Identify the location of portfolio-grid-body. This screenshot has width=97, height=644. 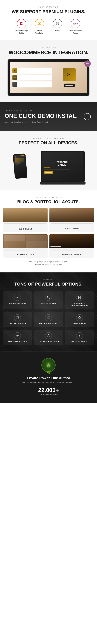
(25, 250).